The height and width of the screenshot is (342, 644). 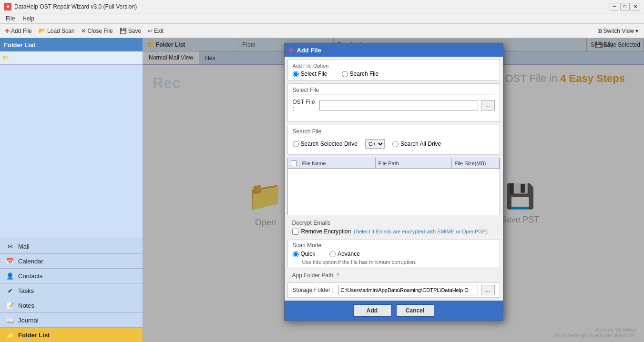 I want to click on scan-options-row: Quick Advance, so click(x=394, y=254).